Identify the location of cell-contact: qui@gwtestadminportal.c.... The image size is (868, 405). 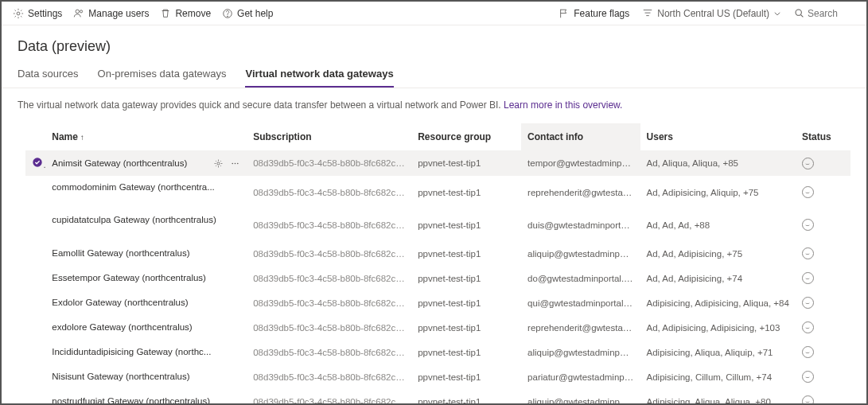
(581, 302).